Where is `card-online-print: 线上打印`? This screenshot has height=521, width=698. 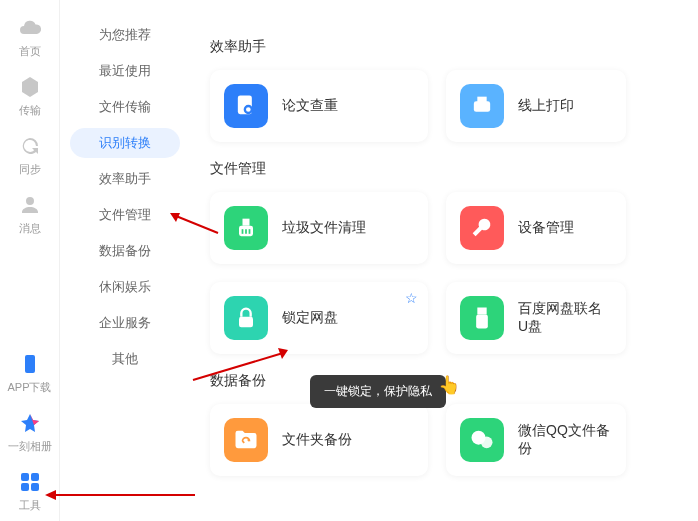
card-online-print: 线上打印 is located at coordinates (536, 106).